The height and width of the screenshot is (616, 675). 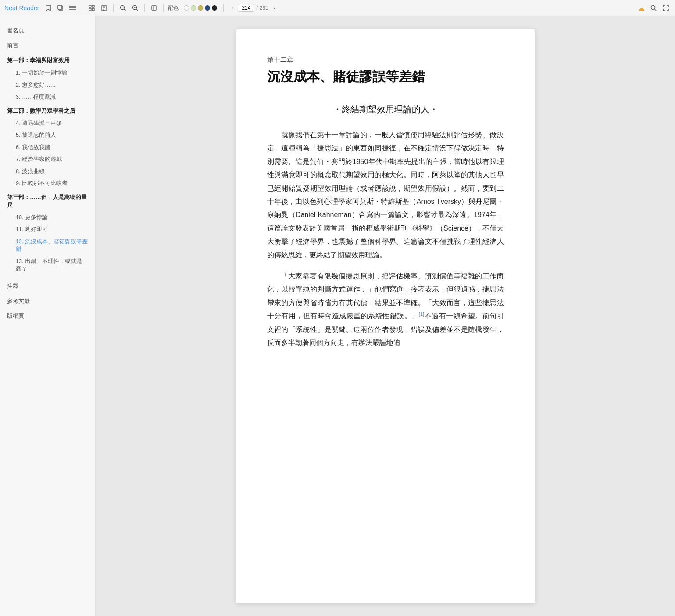 I want to click on sidebar-item-ch5: 5. 被遺忘的前人, so click(x=47, y=135).